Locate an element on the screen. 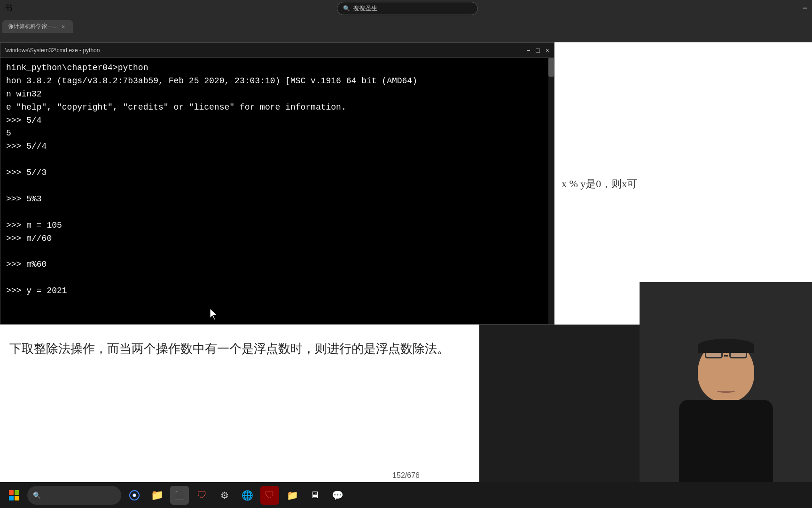 The image size is (812, 508). cmd-maximize: □ is located at coordinates (538, 50).